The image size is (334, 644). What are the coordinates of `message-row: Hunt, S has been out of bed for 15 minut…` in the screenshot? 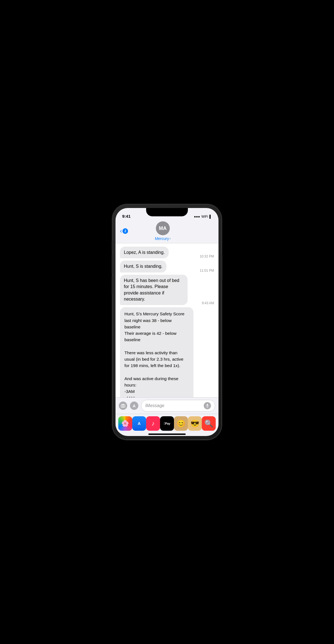 It's located at (167, 290).